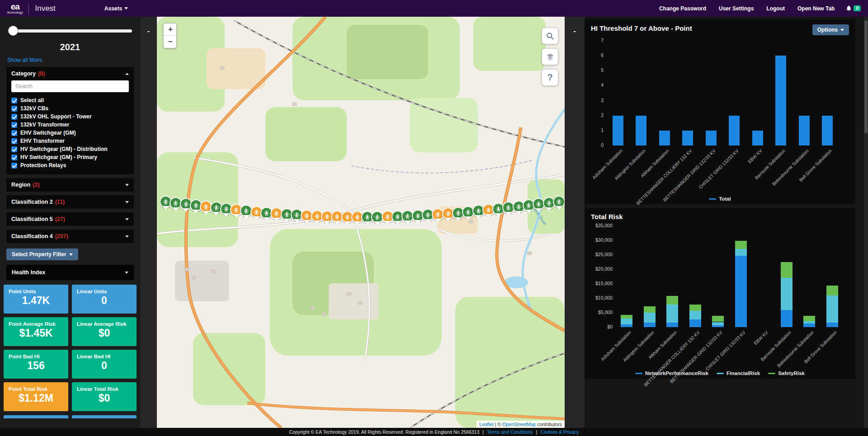 The width and height of the screenshot is (868, 436). Describe the element at coordinates (24, 60) in the screenshot. I see `show-all-filters-link: Show all filters` at that location.